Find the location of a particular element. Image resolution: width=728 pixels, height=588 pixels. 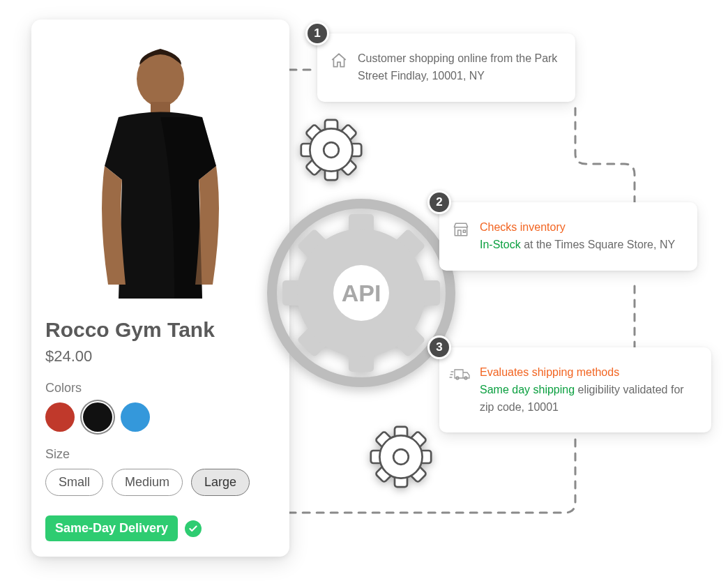

step-badge-2: 2 is located at coordinates (439, 202).